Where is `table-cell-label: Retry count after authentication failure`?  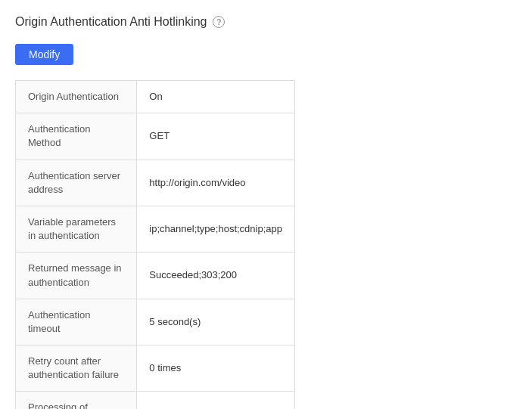 table-cell-label: Retry count after authentication failure is located at coordinates (76, 369).